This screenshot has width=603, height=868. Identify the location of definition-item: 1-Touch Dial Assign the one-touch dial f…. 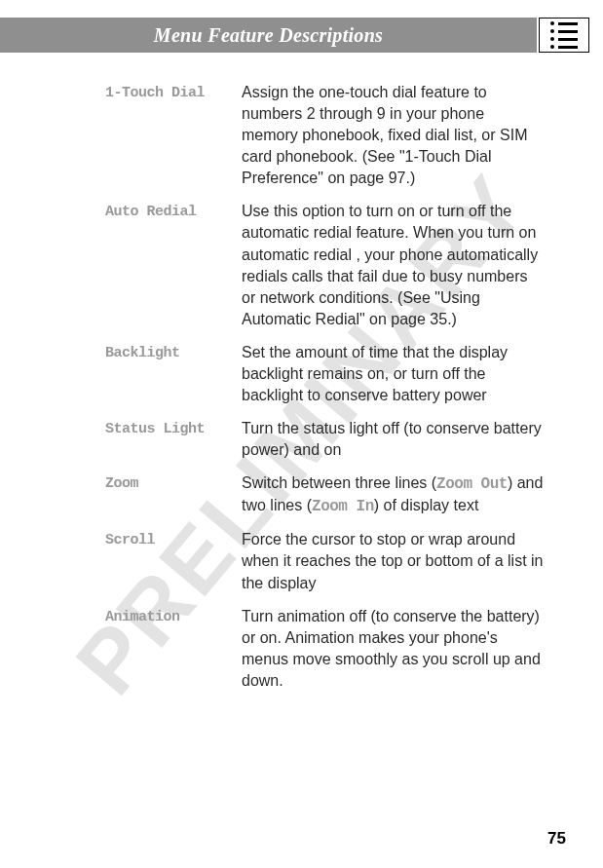
(325, 135).